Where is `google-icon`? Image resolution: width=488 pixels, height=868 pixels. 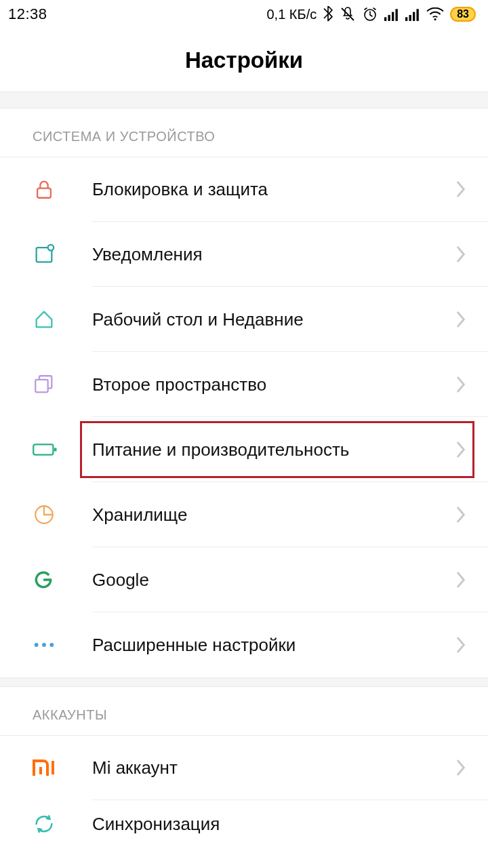 google-icon is located at coordinates (43, 580).